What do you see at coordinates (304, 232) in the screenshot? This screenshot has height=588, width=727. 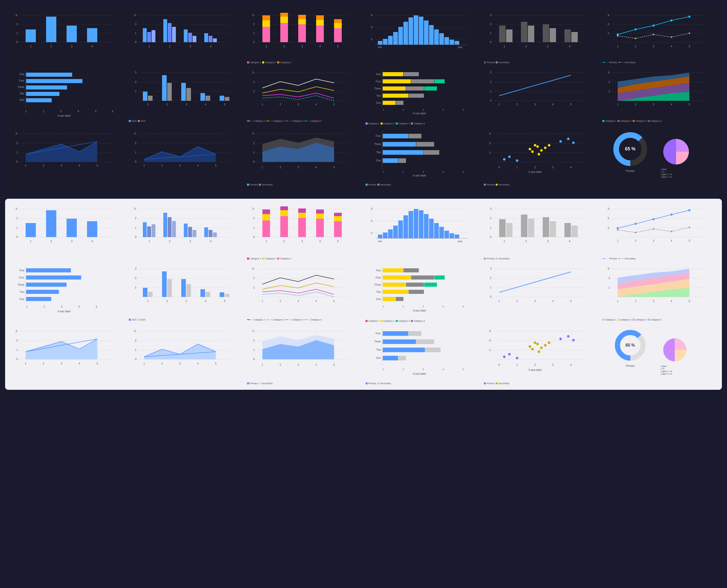 I see `chart-bar-stacked-light: 3- 2 1 0 1 2 3` at bounding box center [304, 232].